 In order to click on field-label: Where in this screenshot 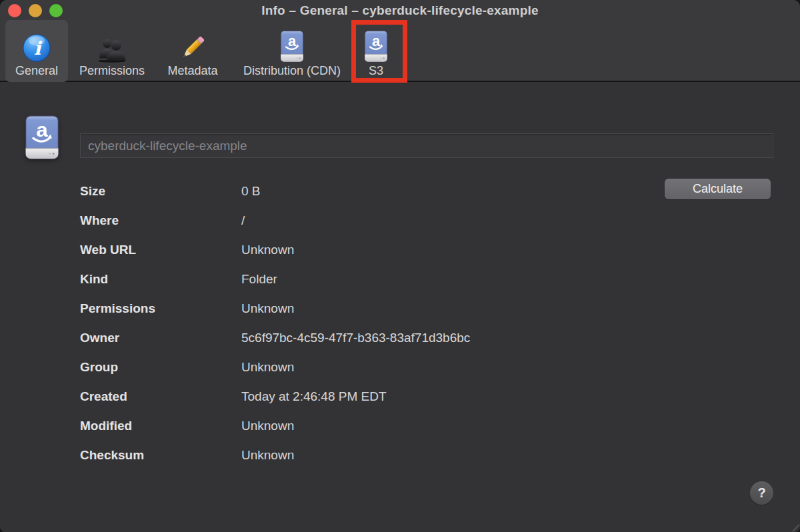, I will do `click(161, 221)`.